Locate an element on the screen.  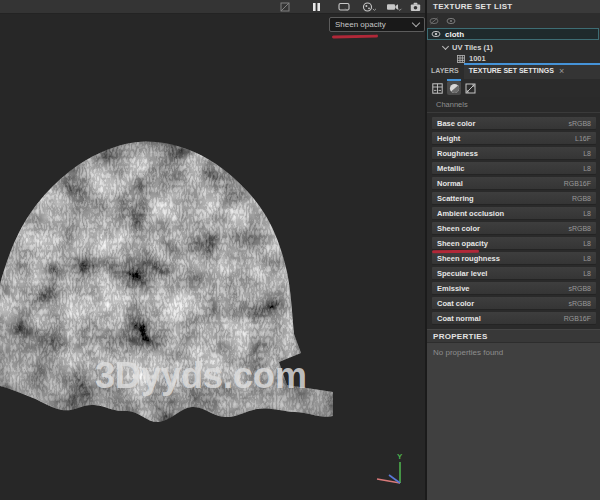
channels-section-header: Channels is located at coordinates (452, 104).